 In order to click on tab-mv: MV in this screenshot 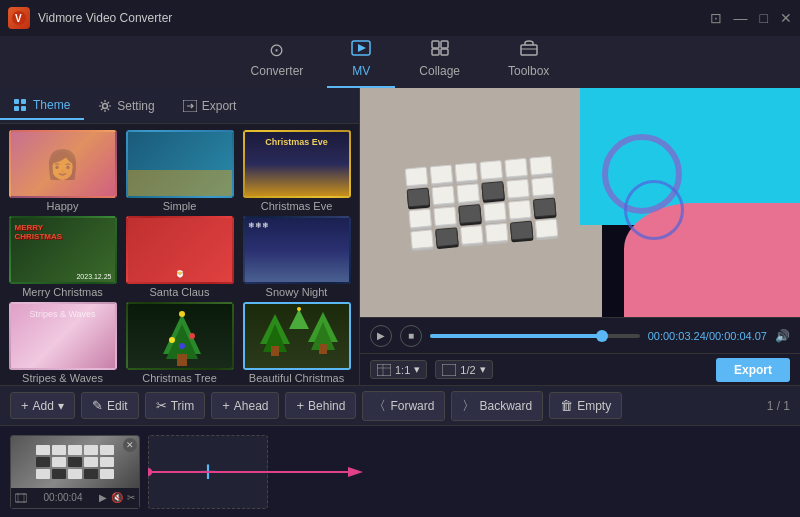, I will do `click(361, 61)`.